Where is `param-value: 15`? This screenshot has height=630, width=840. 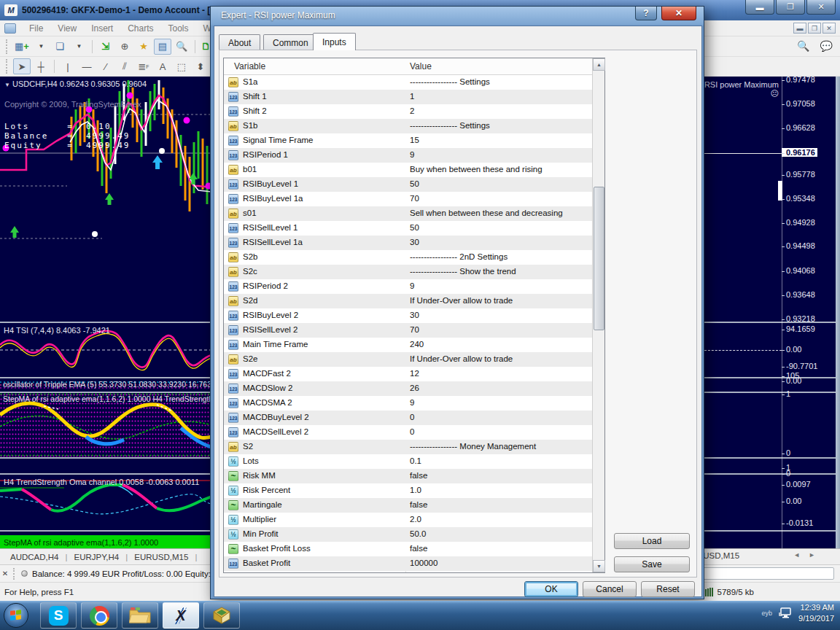 param-value: 15 is located at coordinates (414, 140).